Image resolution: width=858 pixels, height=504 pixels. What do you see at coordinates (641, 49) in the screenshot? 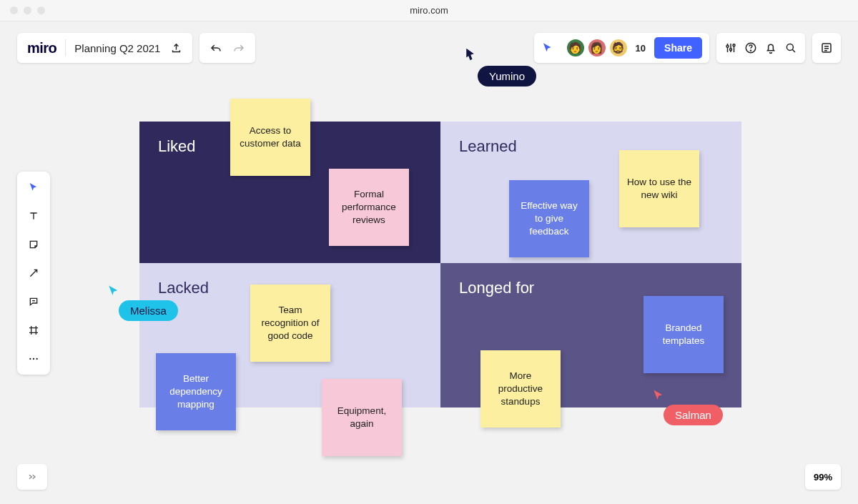
I see `participant-count: 10` at bounding box center [641, 49].